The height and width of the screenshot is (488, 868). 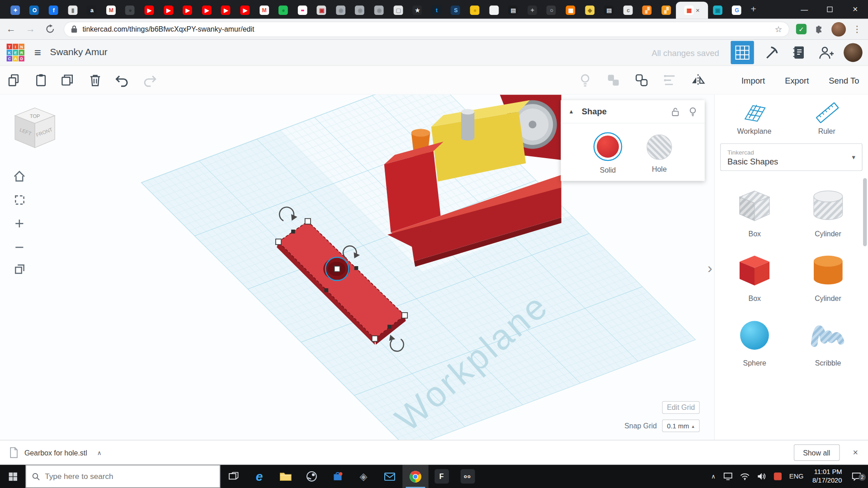 I want to click on send-to-button: Send To, so click(x=844, y=80).